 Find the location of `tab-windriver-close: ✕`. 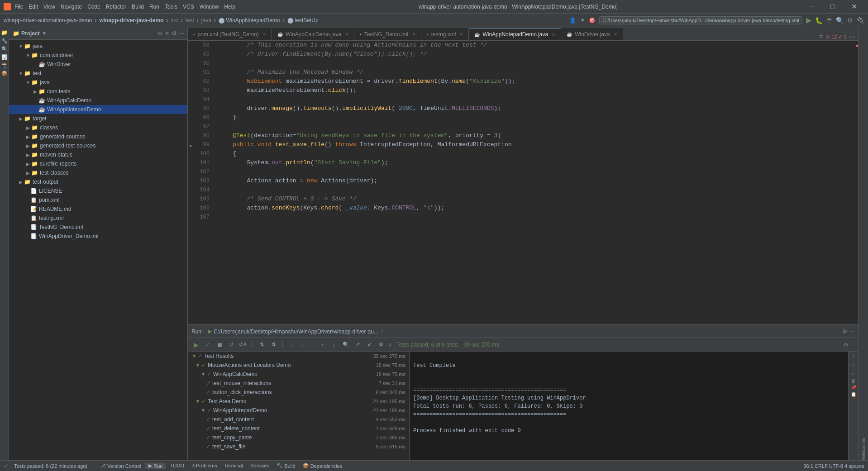

tab-windriver-close: ✕ is located at coordinates (615, 34).